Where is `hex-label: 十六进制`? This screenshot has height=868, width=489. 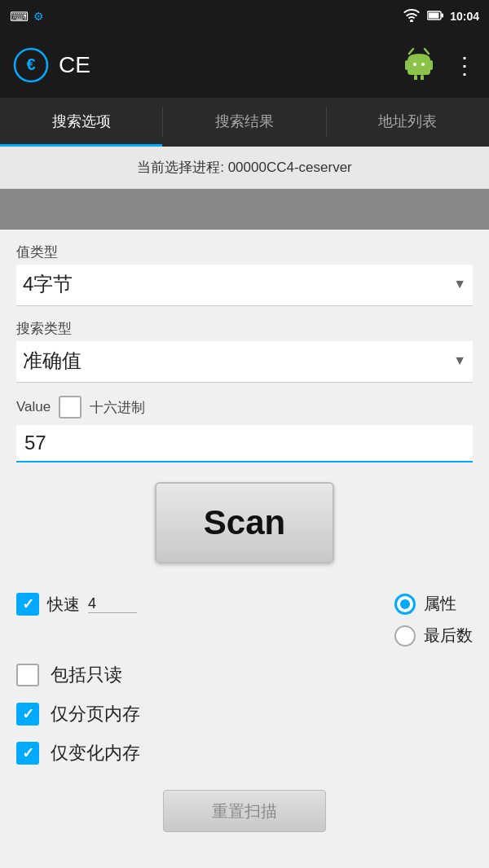 hex-label: 十六进制 is located at coordinates (117, 407).